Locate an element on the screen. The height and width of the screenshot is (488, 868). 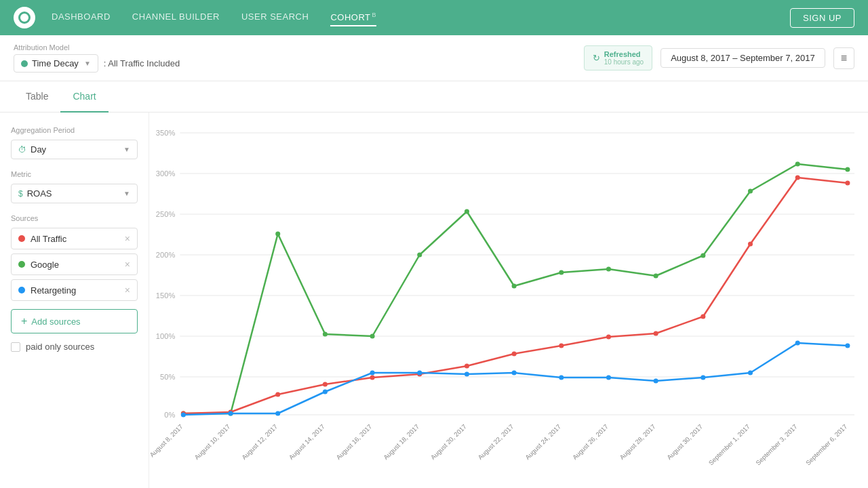
source-remove-retargeting: × is located at coordinates (127, 290).